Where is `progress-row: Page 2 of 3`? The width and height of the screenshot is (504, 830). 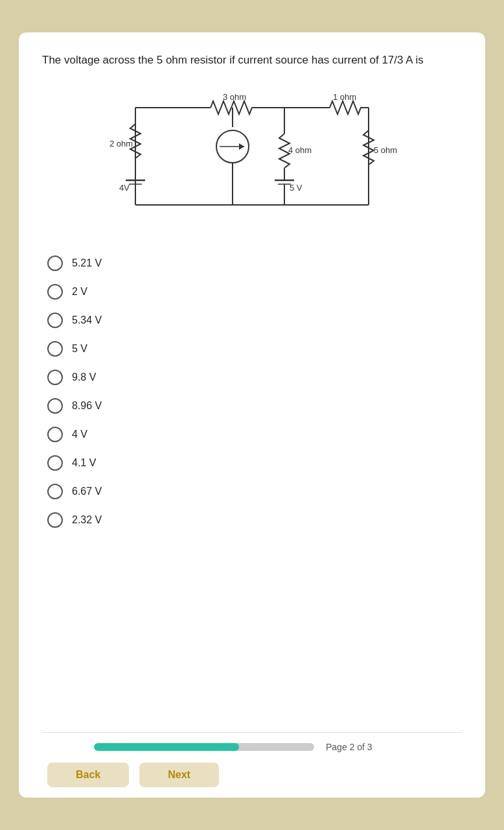
progress-row: Page 2 of 3 is located at coordinates (252, 747).